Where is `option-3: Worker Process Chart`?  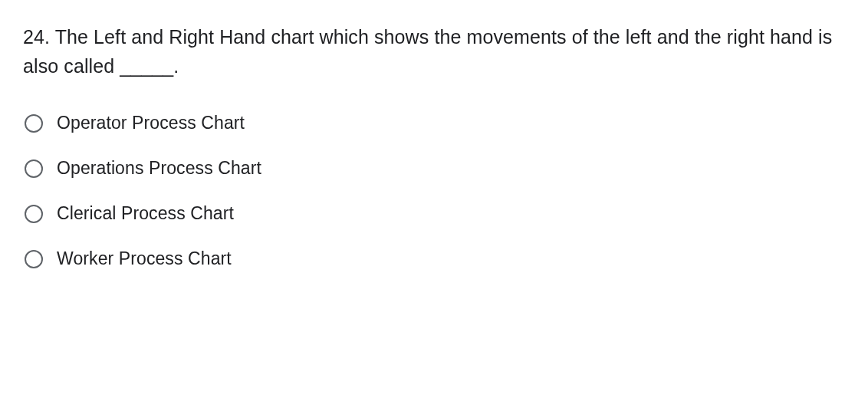
option-3: Worker Process Chart is located at coordinates (435, 259).